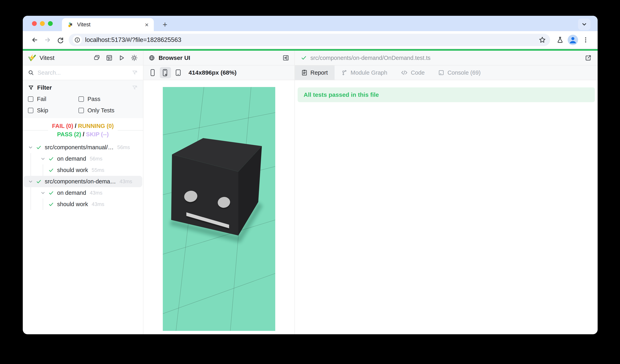 The width and height of the screenshot is (620, 364). Describe the element at coordinates (83, 130) in the screenshot. I see `test-status-summary: FAIL (0) / RUNNING (0) PASS (2) / SKIP (…` at that location.